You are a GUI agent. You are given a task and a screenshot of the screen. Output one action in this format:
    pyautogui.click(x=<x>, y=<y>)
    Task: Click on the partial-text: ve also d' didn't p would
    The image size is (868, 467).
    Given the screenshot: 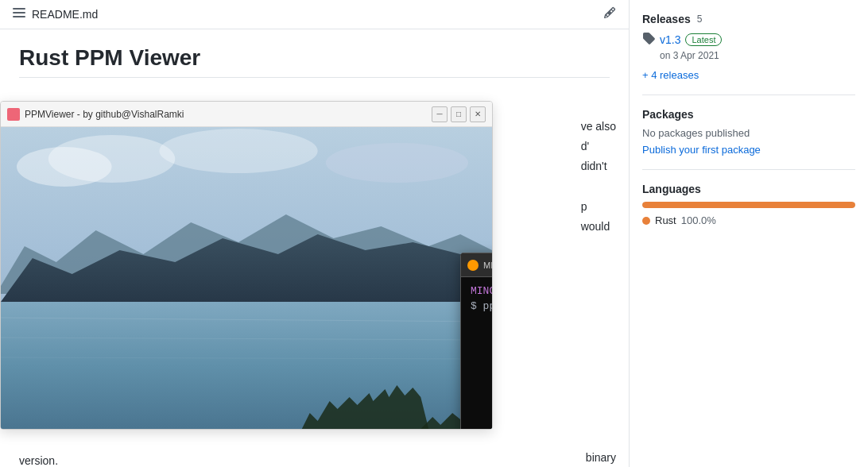 What is the action you would take?
    pyautogui.click(x=599, y=176)
    